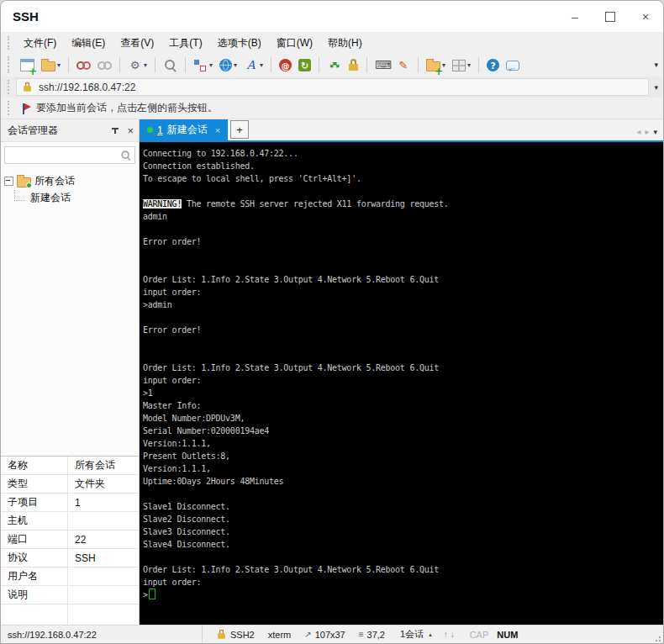  What do you see at coordinates (445, 634) in the screenshot?
I see `prev-session-icon: ↑` at bounding box center [445, 634].